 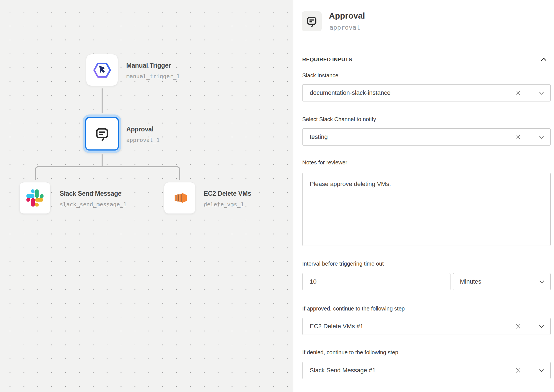 I want to click on panel-header-divider, so click(x=424, y=45).